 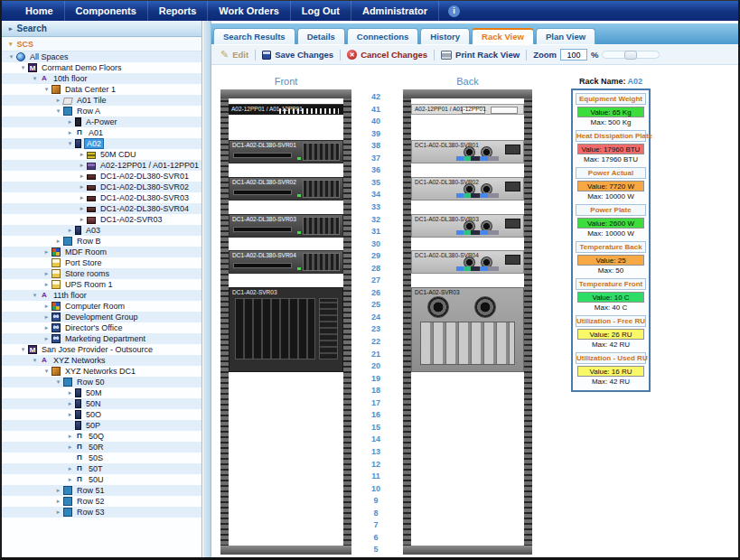 What do you see at coordinates (101, 295) in the screenshot?
I see `tree-item-11th-floor: ▾11th floor` at bounding box center [101, 295].